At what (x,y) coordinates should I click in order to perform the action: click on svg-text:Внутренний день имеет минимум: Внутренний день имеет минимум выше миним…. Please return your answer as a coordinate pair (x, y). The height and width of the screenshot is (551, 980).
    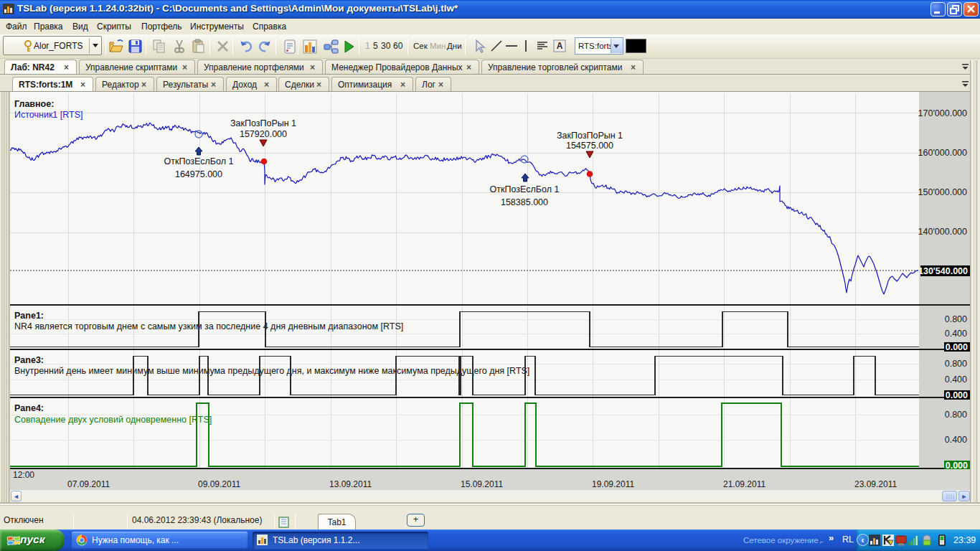
    Looking at the image, I should click on (272, 371).